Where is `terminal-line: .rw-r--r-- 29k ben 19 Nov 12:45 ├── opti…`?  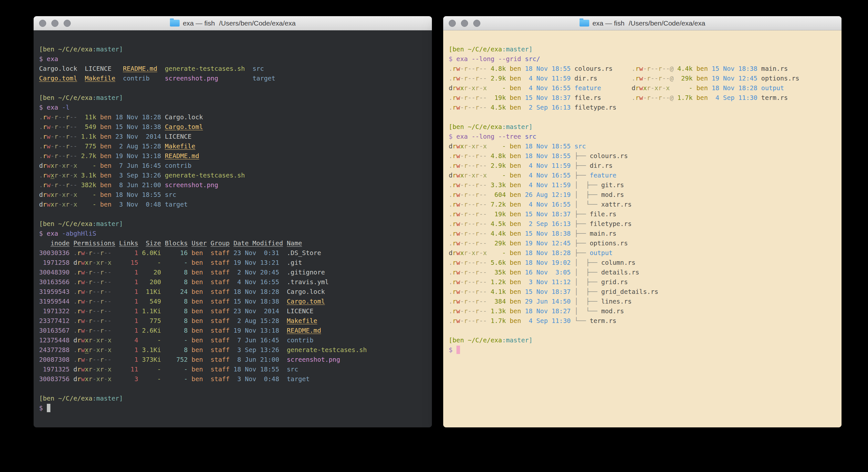
terminal-line: .rw-r--r-- 29k ben 19 Nov 12:45 ├── opti… is located at coordinates (642, 243).